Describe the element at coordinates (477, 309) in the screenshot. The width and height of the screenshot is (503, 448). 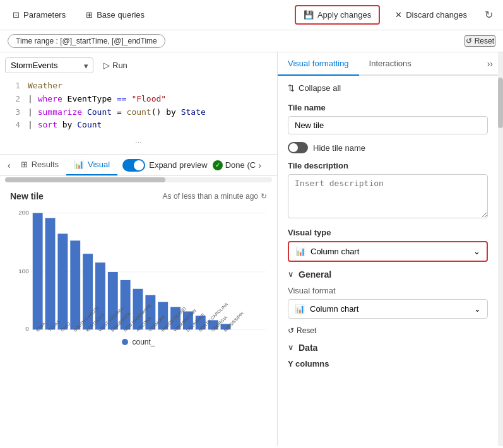
I see `chevron-down-icon-2: ⌄` at that location.